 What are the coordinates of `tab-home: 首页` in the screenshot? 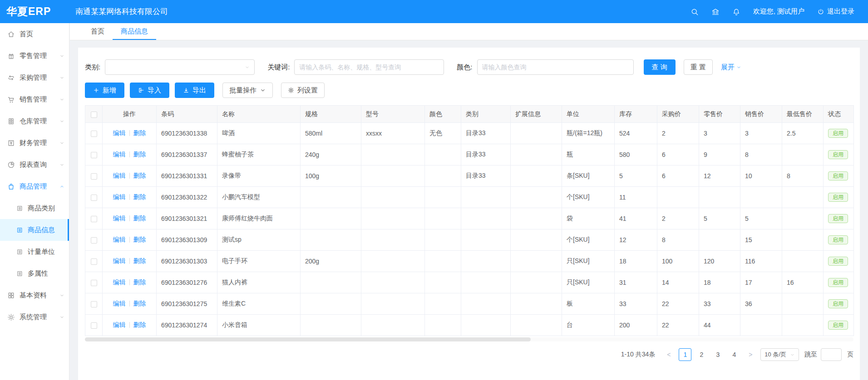 It's located at (98, 32).